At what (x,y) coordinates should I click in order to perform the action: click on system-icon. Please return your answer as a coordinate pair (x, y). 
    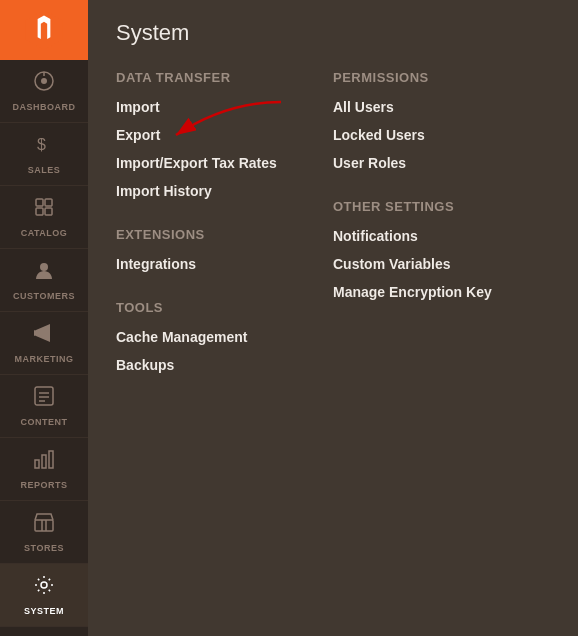
    Looking at the image, I should click on (44, 588).